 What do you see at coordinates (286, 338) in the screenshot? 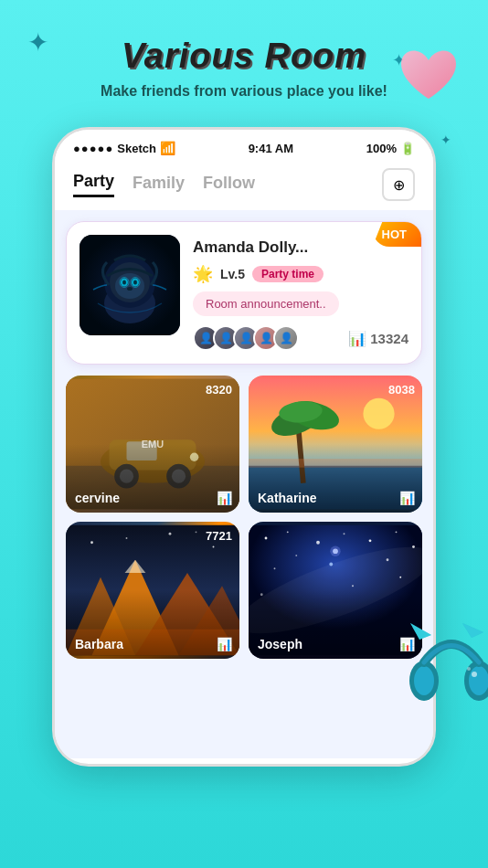
I see `avatar-5: 👤` at bounding box center [286, 338].